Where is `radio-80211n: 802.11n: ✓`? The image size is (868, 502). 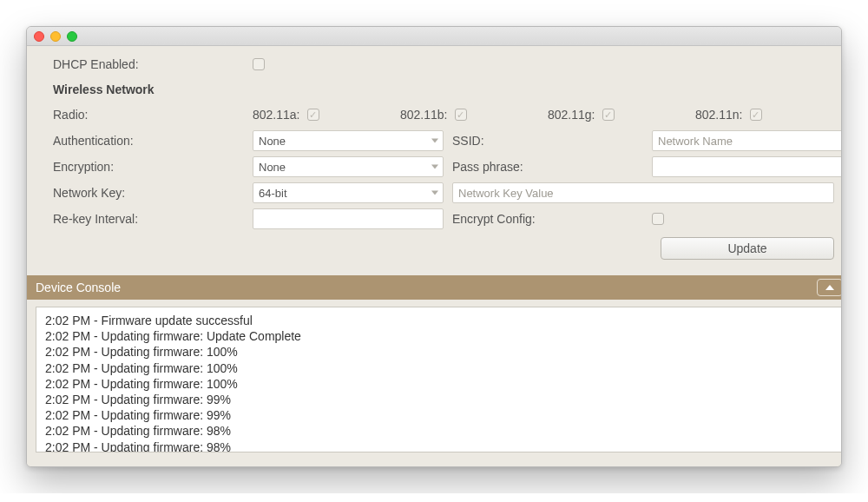 radio-80211n: 802.11n: ✓ is located at coordinates (765, 115).